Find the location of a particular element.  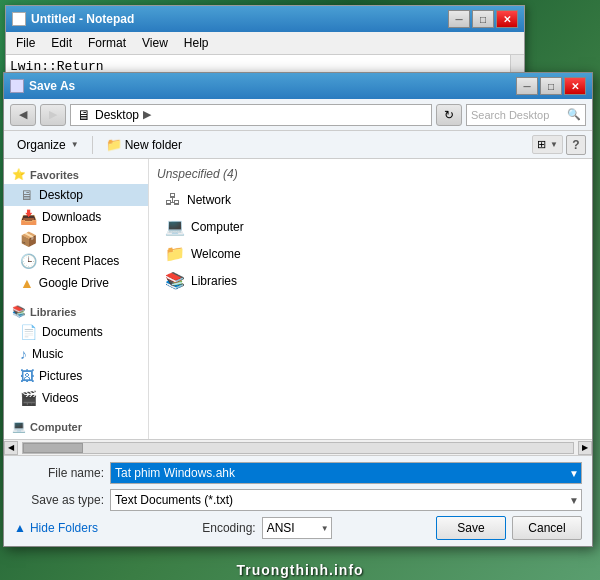

path-text: Desktop is located at coordinates (117, 115).